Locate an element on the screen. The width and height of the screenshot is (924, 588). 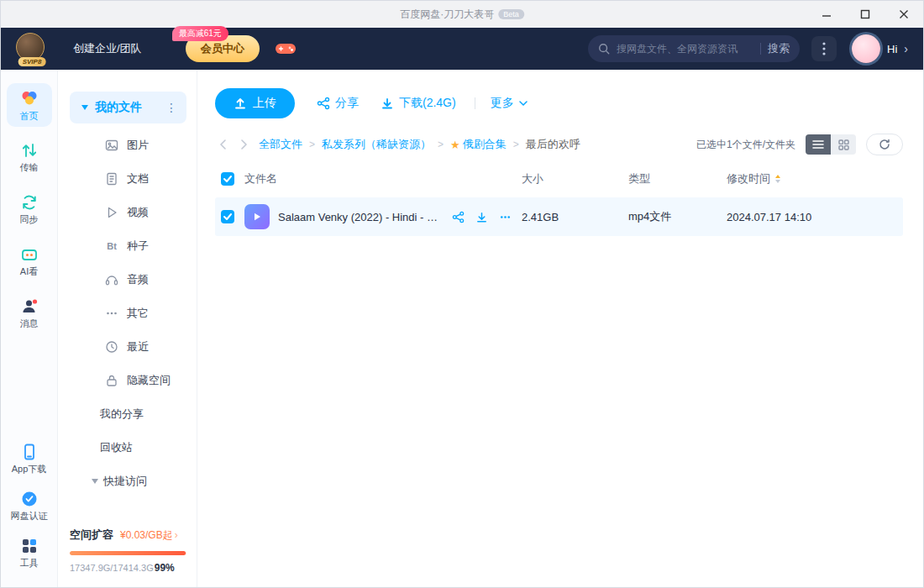
grid-view-button is located at coordinates (843, 144).